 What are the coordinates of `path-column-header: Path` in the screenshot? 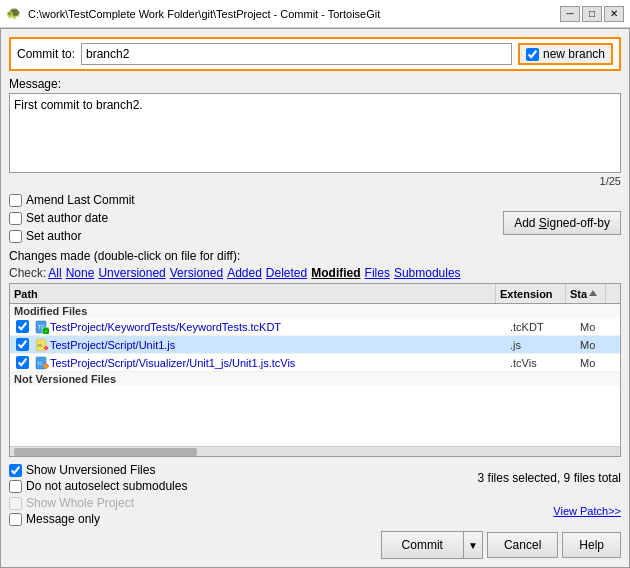 It's located at (253, 294).